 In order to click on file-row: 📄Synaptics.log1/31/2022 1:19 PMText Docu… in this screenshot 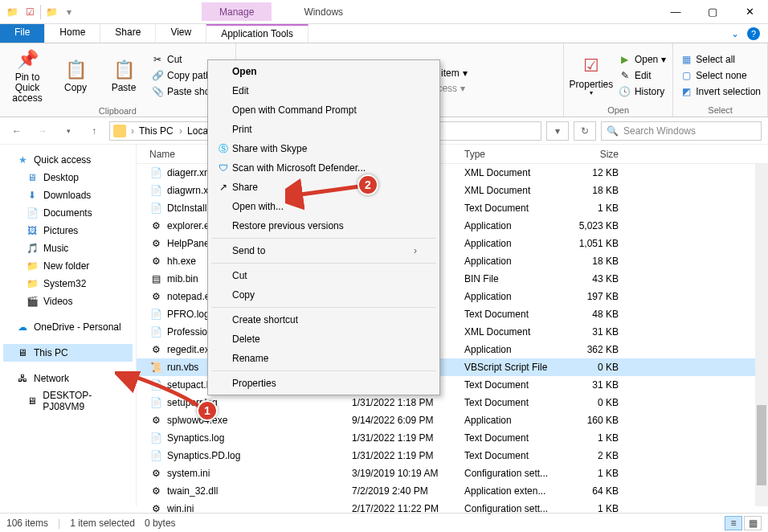, I will do `click(452, 438)`.